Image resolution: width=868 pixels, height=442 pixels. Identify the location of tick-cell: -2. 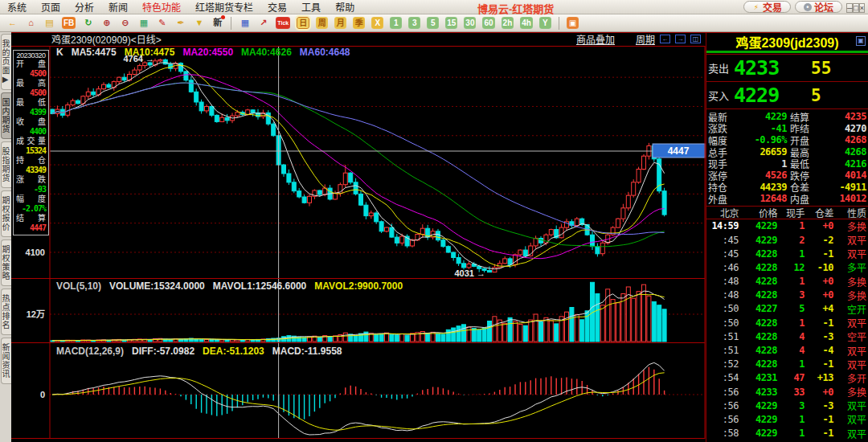
(819, 240).